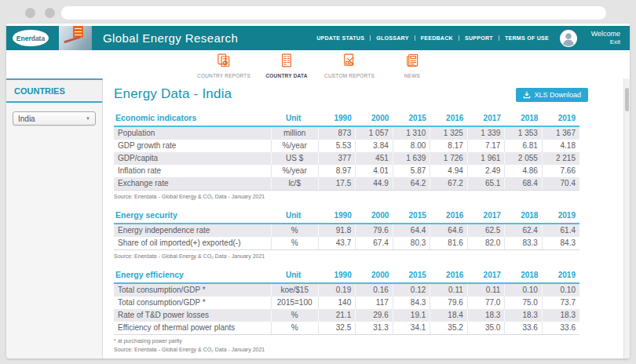  Describe the element at coordinates (411, 146) in the screenshot. I see `row-value: 8.00` at that location.